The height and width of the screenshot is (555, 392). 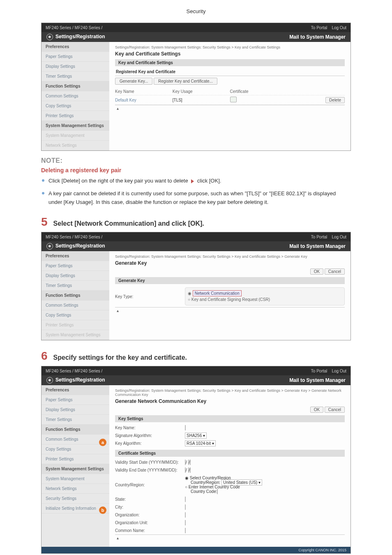 I want to click on key-name-input, so click(x=185, y=428).